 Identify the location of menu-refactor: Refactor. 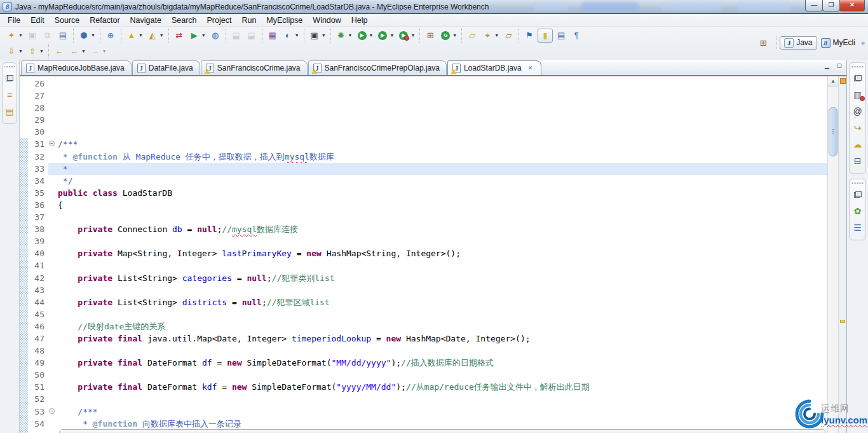
(104, 20).